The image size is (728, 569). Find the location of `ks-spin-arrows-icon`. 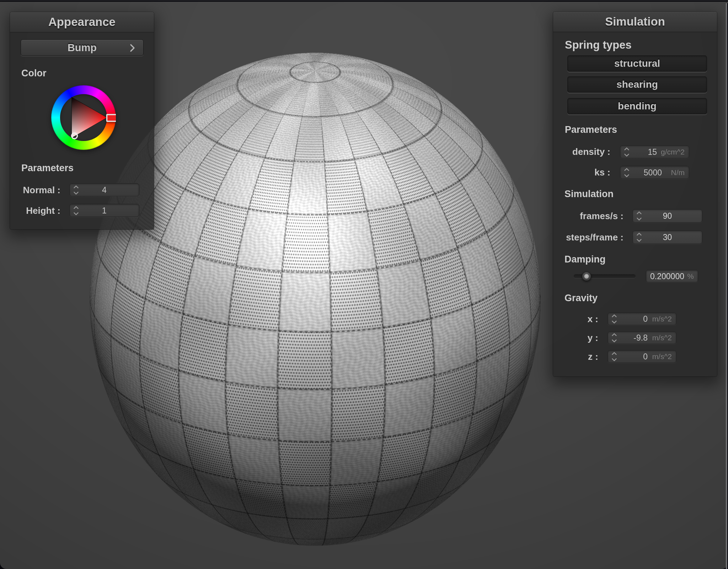

ks-spin-arrows-icon is located at coordinates (627, 173).